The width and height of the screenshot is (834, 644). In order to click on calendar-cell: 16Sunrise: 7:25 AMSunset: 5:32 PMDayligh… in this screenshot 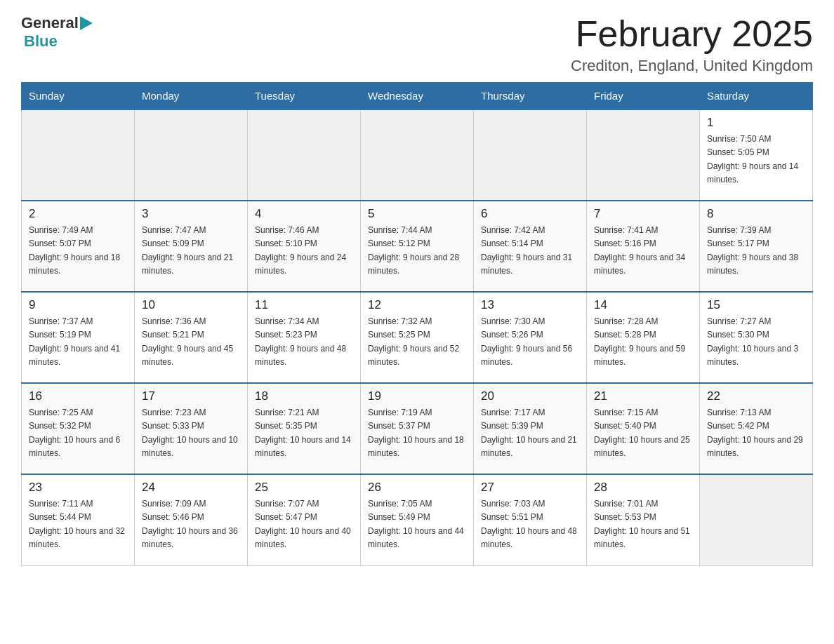, I will do `click(79, 429)`.